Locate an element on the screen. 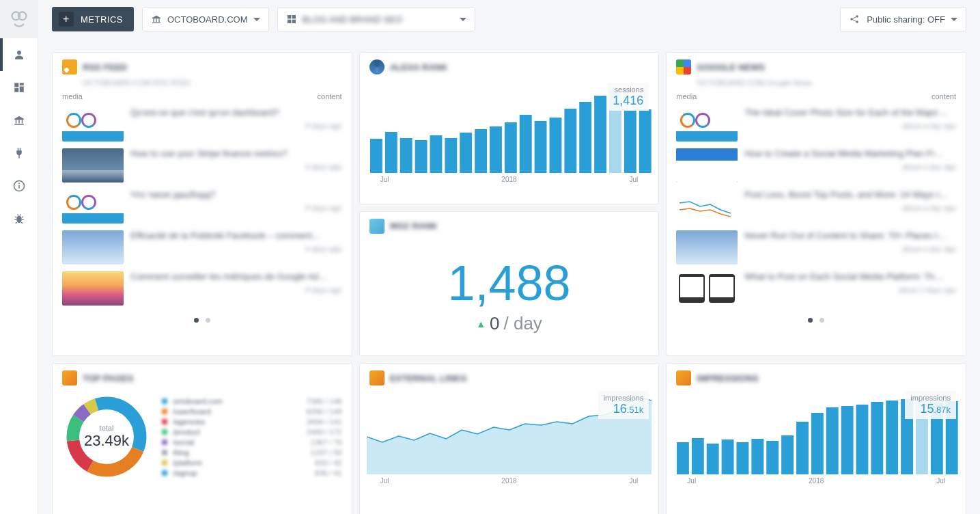 The image size is (980, 514). site-dropdown: OCTOBOARD.COM is located at coordinates (206, 19).